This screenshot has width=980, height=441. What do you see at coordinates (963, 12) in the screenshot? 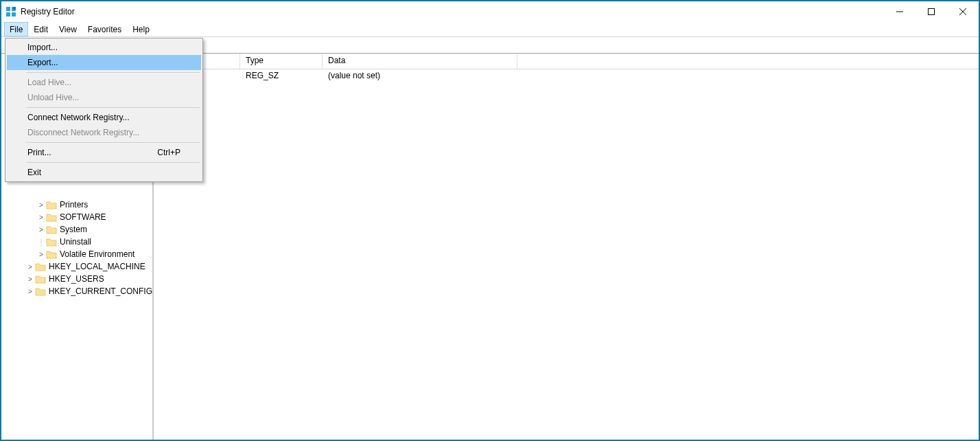
I see `close-button` at bounding box center [963, 12].